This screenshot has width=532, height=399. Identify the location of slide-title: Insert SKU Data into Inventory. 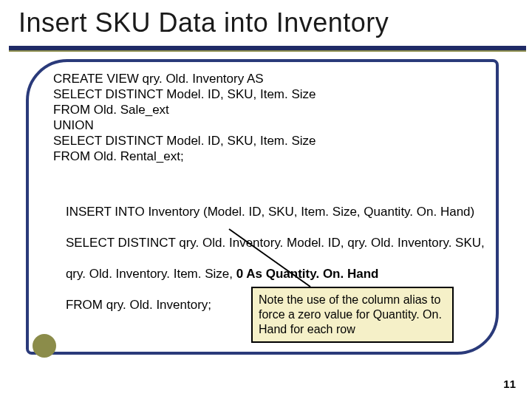
(204, 23).